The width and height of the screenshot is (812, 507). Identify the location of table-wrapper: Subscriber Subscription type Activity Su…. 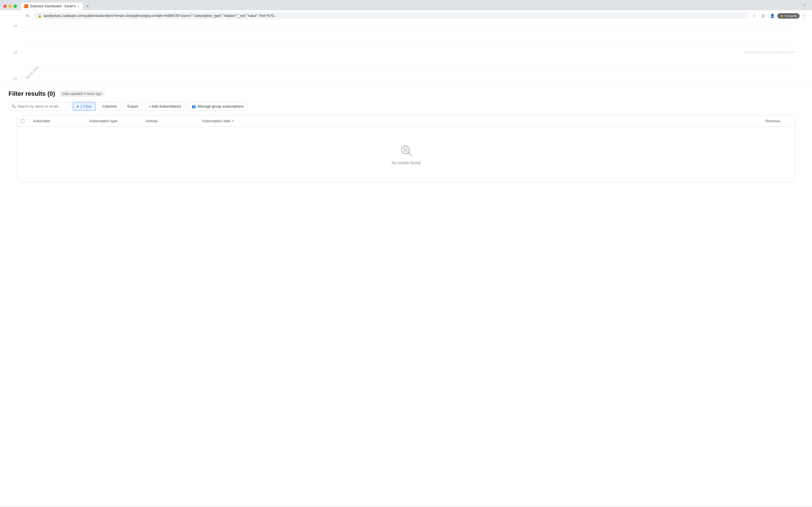
(406, 153).